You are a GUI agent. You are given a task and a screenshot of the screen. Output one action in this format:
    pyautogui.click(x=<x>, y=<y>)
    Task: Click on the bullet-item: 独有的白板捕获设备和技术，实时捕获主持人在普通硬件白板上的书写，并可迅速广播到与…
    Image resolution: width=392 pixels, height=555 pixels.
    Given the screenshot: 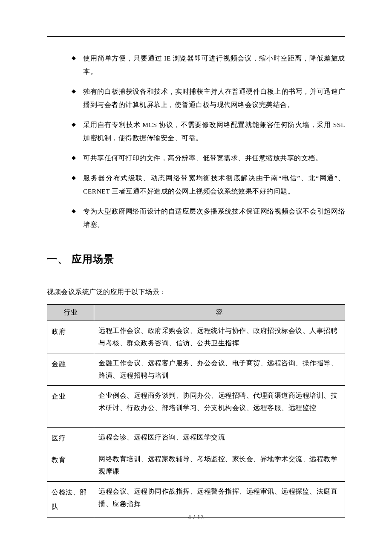 What is the action you would take?
    pyautogui.click(x=209, y=98)
    